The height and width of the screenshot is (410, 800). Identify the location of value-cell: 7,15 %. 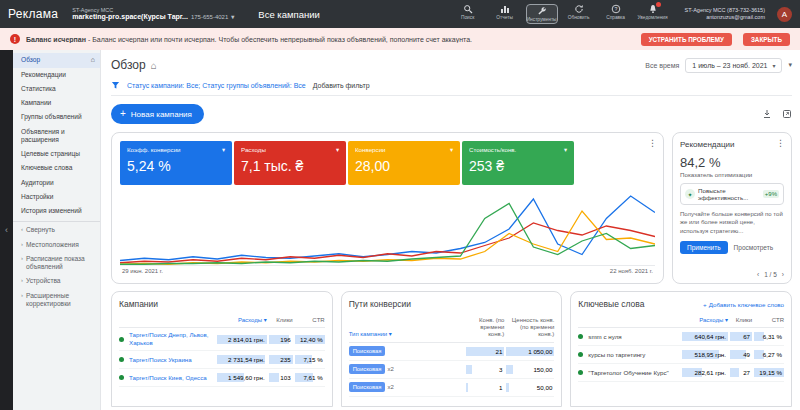
(310, 360).